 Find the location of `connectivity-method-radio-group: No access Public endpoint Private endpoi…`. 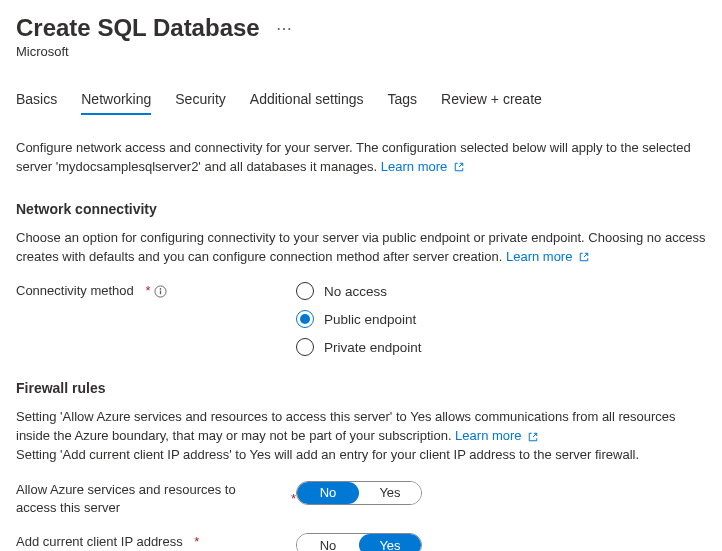

connectivity-method-radio-group: No access Public endpoint Private endpoi… is located at coordinates (359, 319).